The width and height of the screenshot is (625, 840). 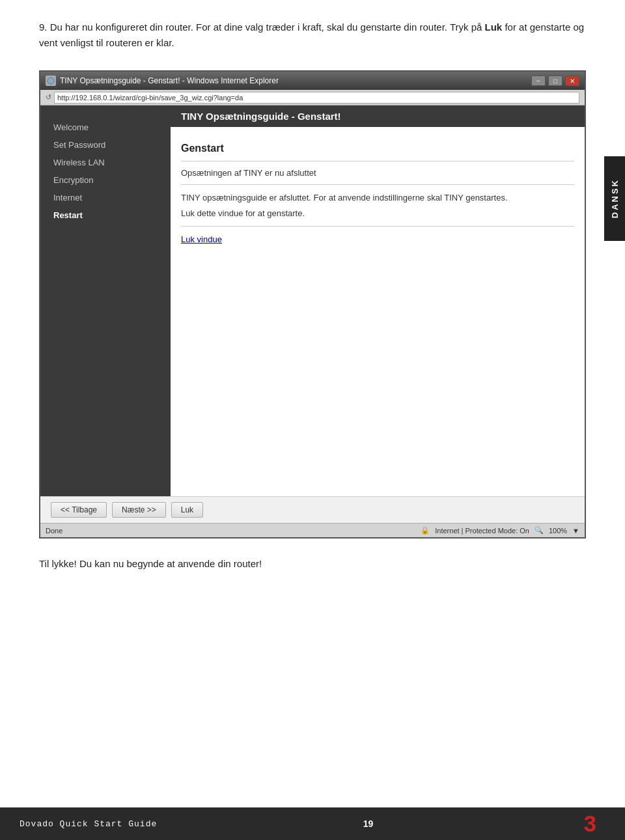 What do you see at coordinates (555, 81) in the screenshot?
I see `restore-button: □` at bounding box center [555, 81].